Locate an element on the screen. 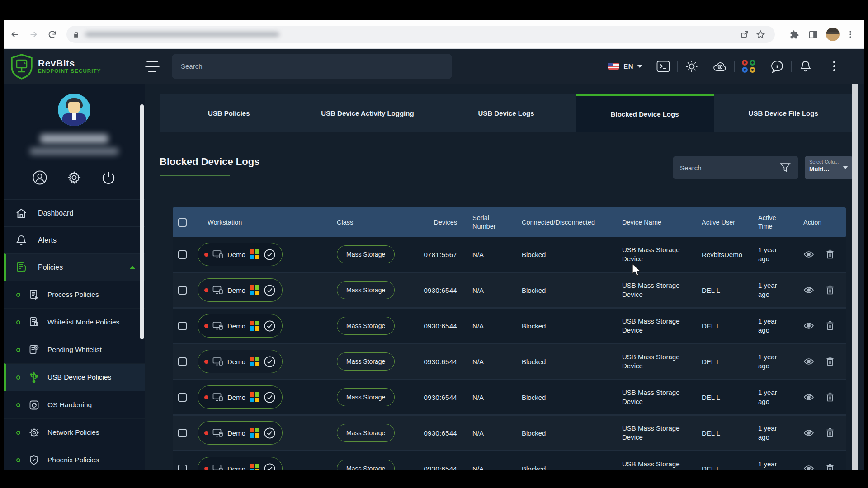 The image size is (868, 488). letterbox-top is located at coordinates (434, 10).